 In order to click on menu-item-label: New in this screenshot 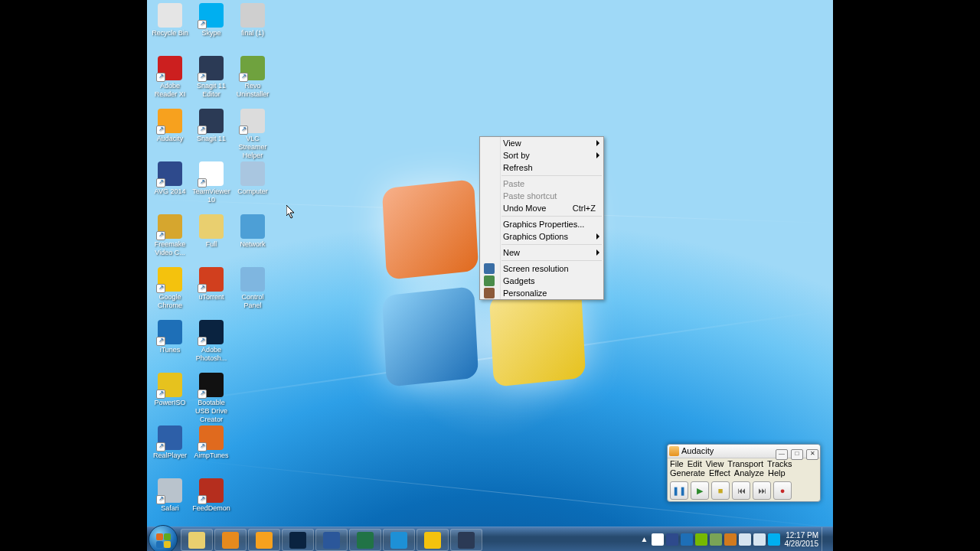, I will do `click(511, 253)`.